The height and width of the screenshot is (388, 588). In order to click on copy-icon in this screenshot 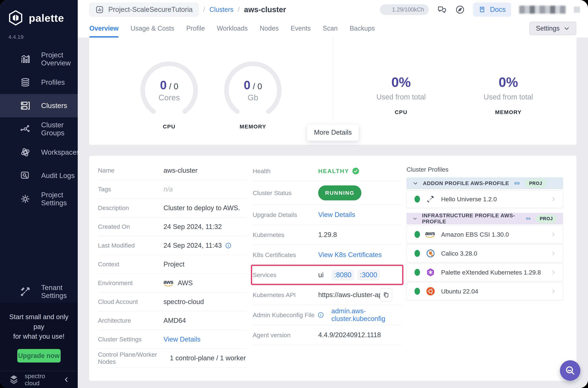, I will do `click(386, 295)`.